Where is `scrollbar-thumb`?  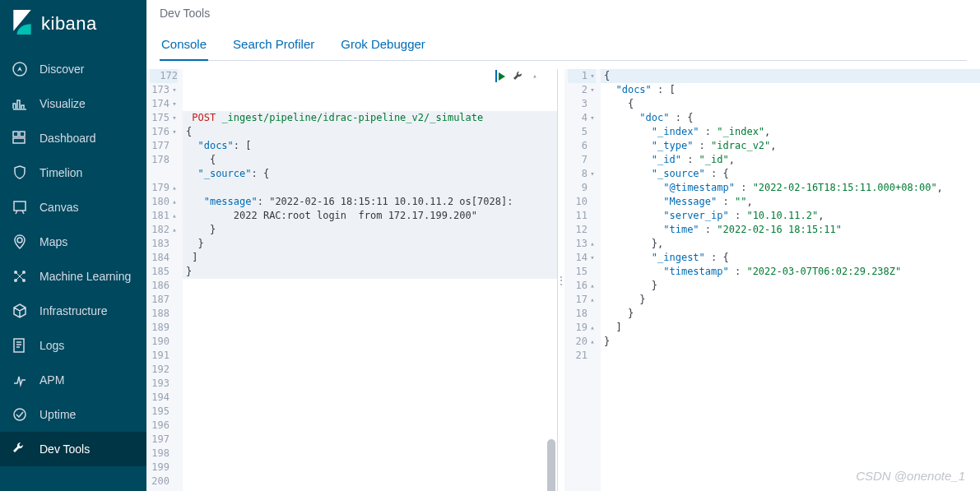
scrollbar-thumb is located at coordinates (551, 466).